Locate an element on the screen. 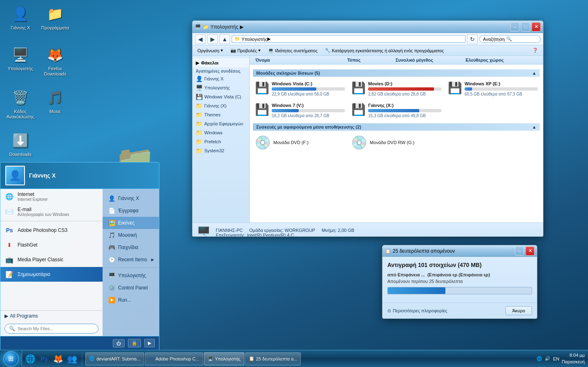  col-name: Όνομα is located at coordinates (299, 60).